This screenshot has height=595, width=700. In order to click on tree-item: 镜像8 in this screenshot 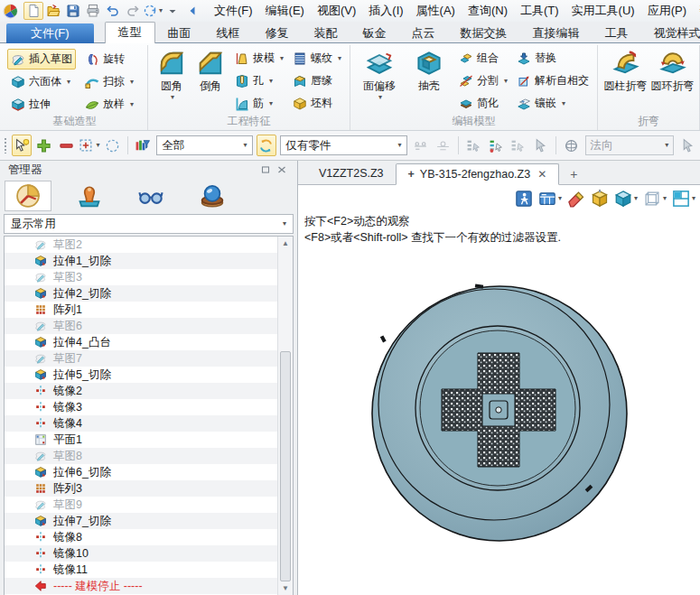, I will do `click(141, 537)`.